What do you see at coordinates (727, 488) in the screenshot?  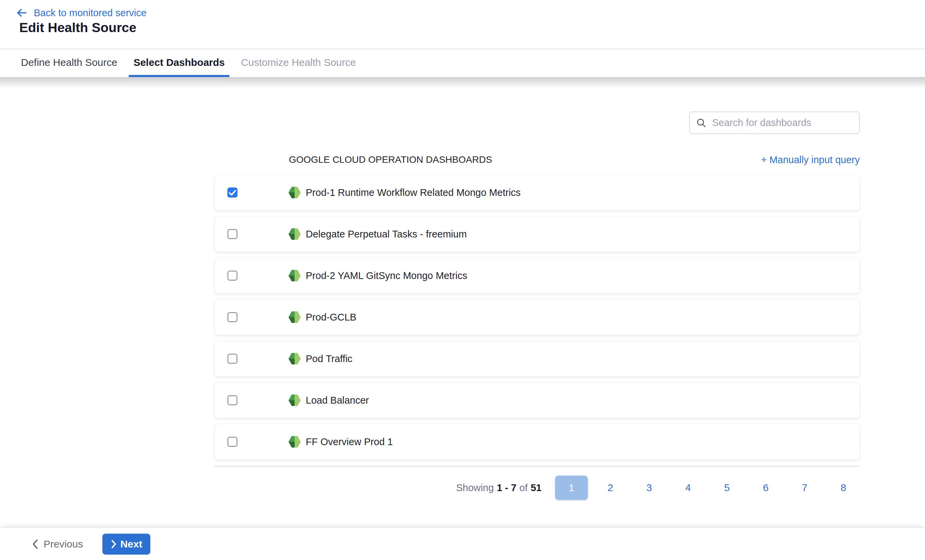 I see `page-number-button-5: 5` at bounding box center [727, 488].